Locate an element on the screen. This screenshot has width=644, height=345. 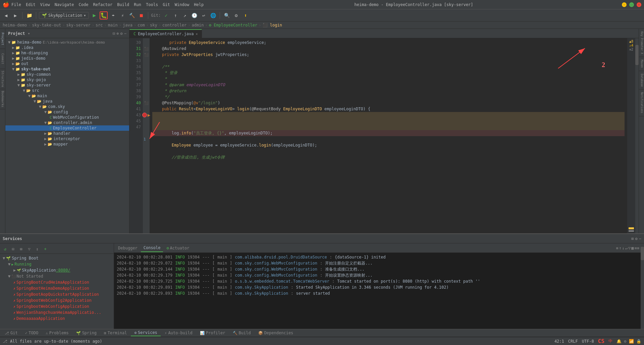
panel-tab-structure: Structure is located at coordinates (3, 79).